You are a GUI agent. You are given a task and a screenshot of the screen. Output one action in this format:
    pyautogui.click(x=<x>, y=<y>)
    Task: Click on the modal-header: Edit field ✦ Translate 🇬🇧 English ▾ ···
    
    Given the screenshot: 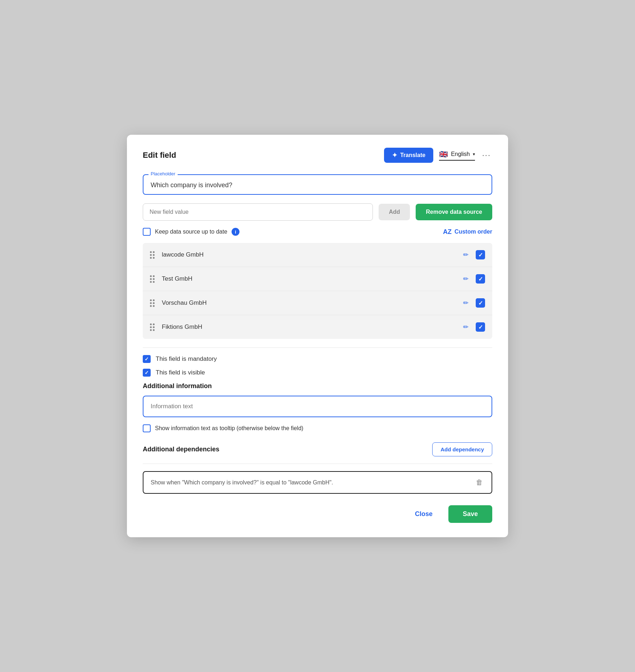 What is the action you would take?
    pyautogui.click(x=318, y=155)
    